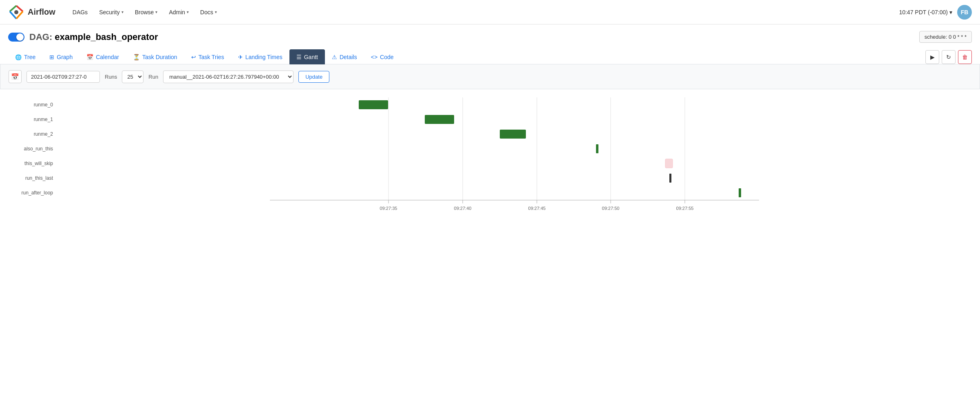 Image resolution: width=980 pixels, height=419 pixels. What do you see at coordinates (611, 208) in the screenshot?
I see `svg-text: 09:27:50` at bounding box center [611, 208].